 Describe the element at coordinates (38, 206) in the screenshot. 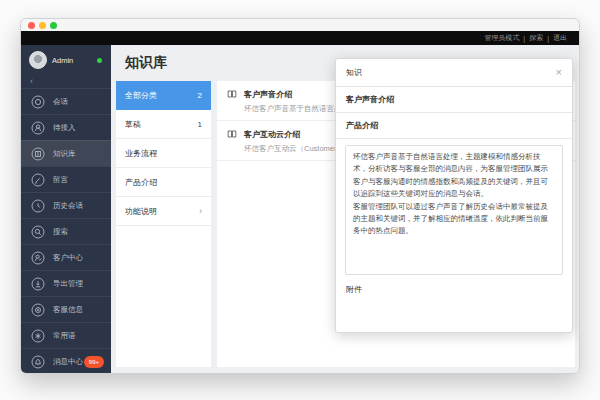

I see `clock-icon` at that location.